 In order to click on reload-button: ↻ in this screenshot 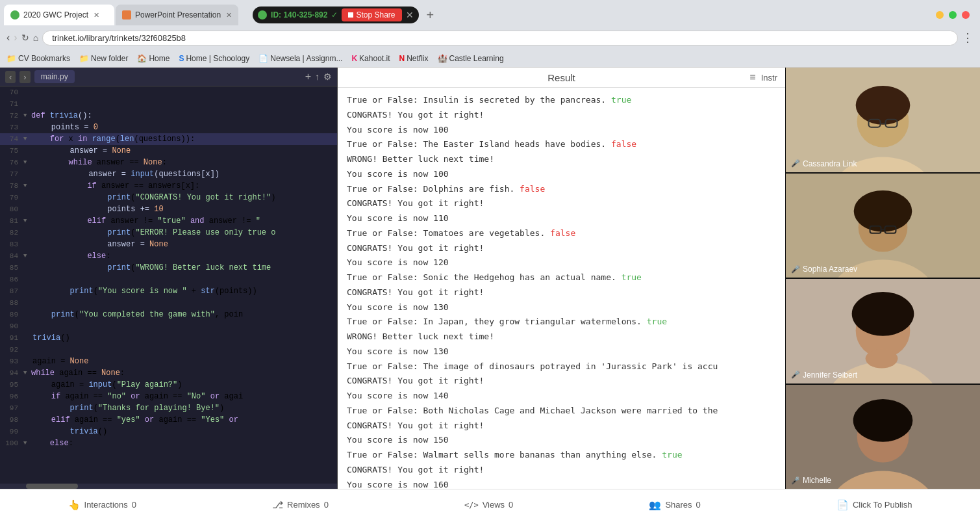, I will do `click(25, 38)`.